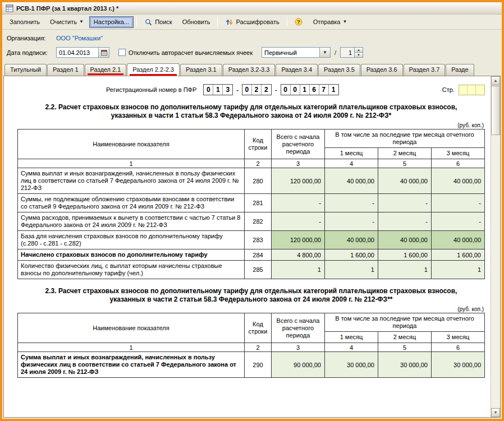 This screenshot has width=504, height=421. What do you see at coordinates (67, 8) in the screenshot?
I see `window-title: РСВ-1 ПФР (за 1 квартал 2013 г.) *` at bounding box center [67, 8].